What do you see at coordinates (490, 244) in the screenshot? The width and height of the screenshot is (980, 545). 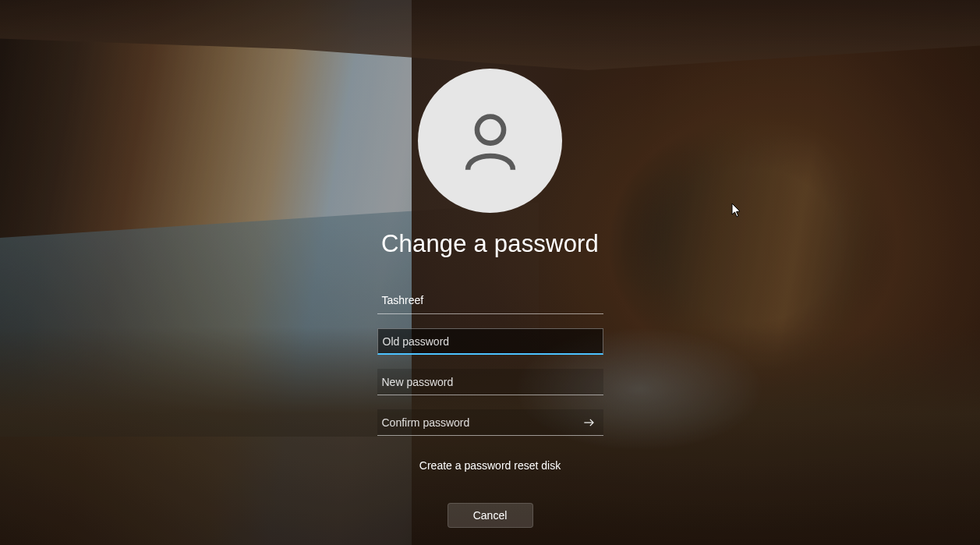 I see `page-title: Change a password` at bounding box center [490, 244].